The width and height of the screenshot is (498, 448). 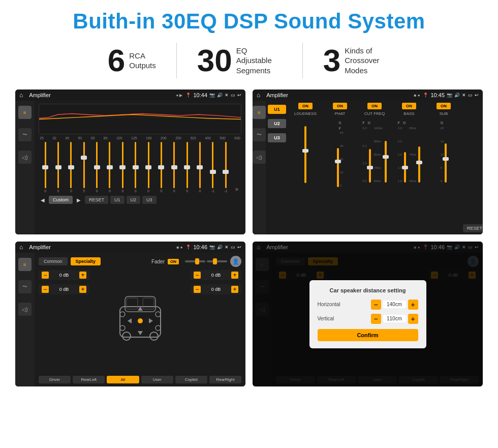 What do you see at coordinates (212, 247) in the screenshot?
I see `fd-camera-icon: 📷` at bounding box center [212, 247].